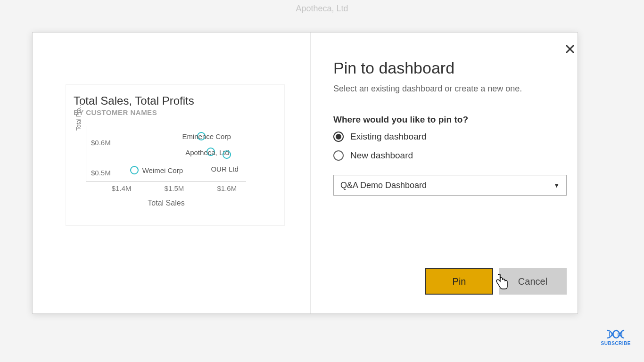 The height and width of the screenshot is (362, 644). I want to click on close-button, so click(570, 50).